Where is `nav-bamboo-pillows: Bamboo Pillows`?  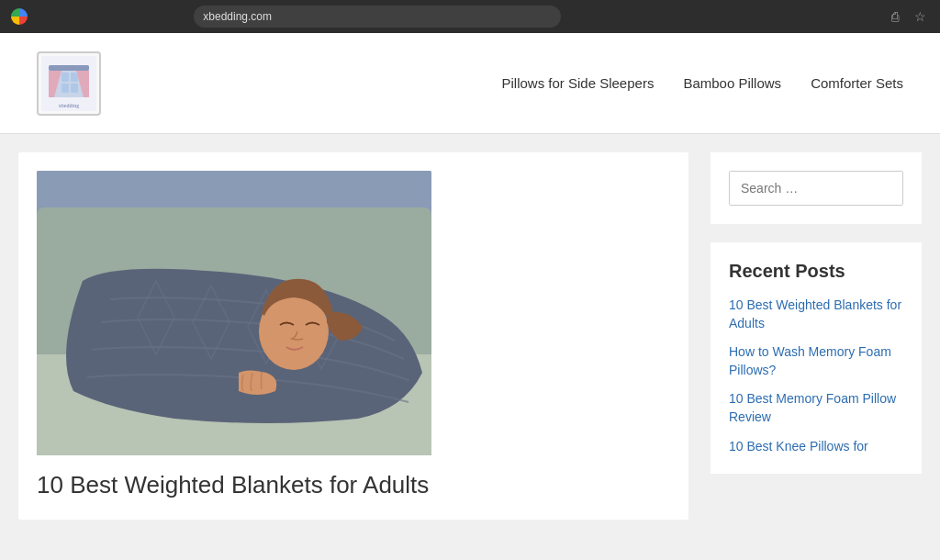 nav-bamboo-pillows: Bamboo Pillows is located at coordinates (733, 83).